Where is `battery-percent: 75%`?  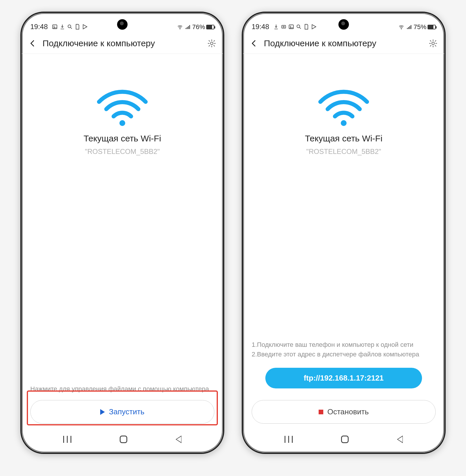
battery-percent: 75% is located at coordinates (420, 27).